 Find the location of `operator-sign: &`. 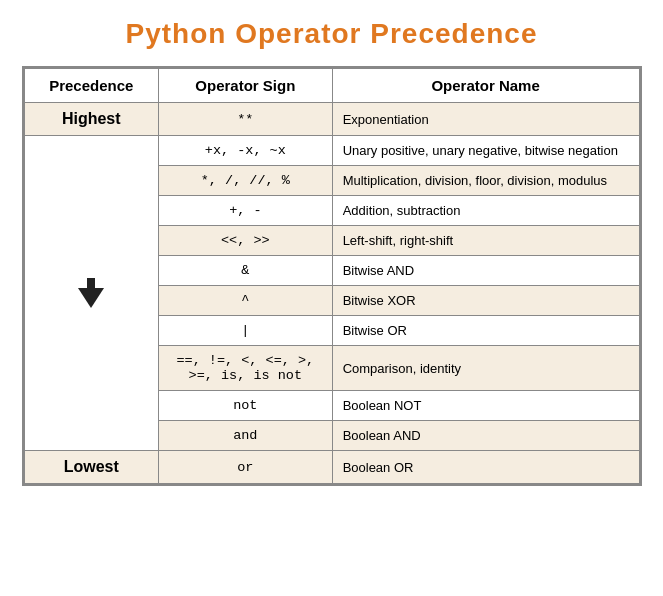

operator-sign: & is located at coordinates (246, 271).